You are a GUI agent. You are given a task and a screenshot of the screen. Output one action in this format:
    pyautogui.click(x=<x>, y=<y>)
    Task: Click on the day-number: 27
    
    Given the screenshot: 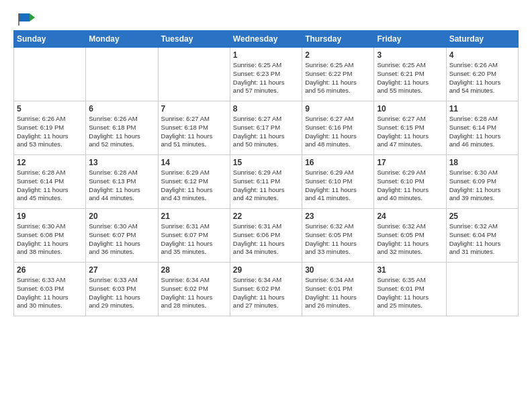 What is the action you would take?
    pyautogui.click(x=122, y=270)
    